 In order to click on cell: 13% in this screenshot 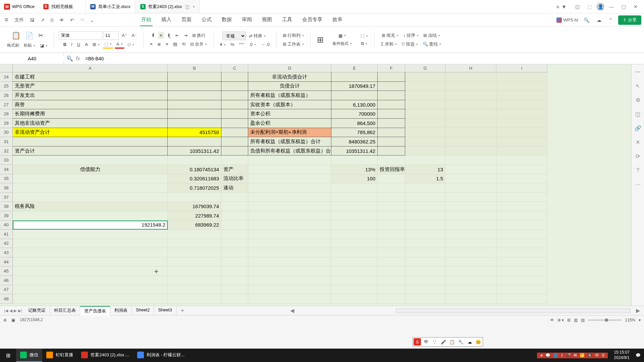, I will do `click(355, 170)`.